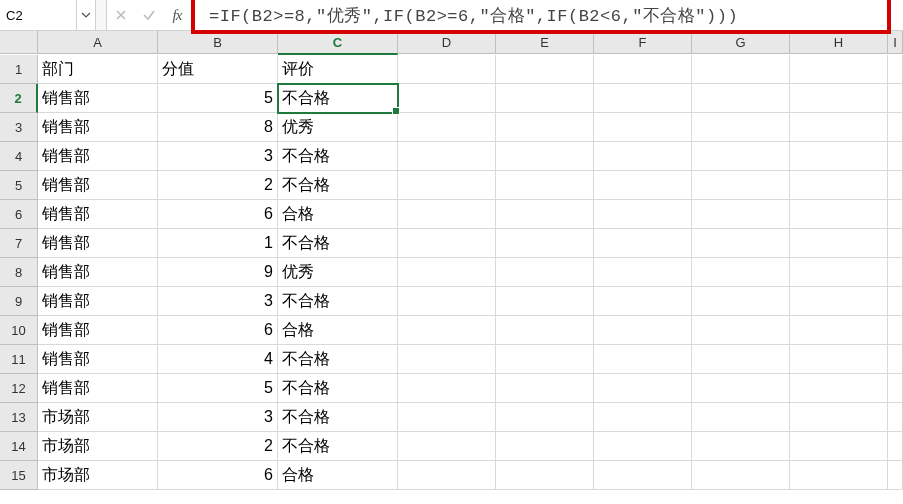  What do you see at coordinates (545, 388) in the screenshot?
I see `cell-E12` at bounding box center [545, 388].